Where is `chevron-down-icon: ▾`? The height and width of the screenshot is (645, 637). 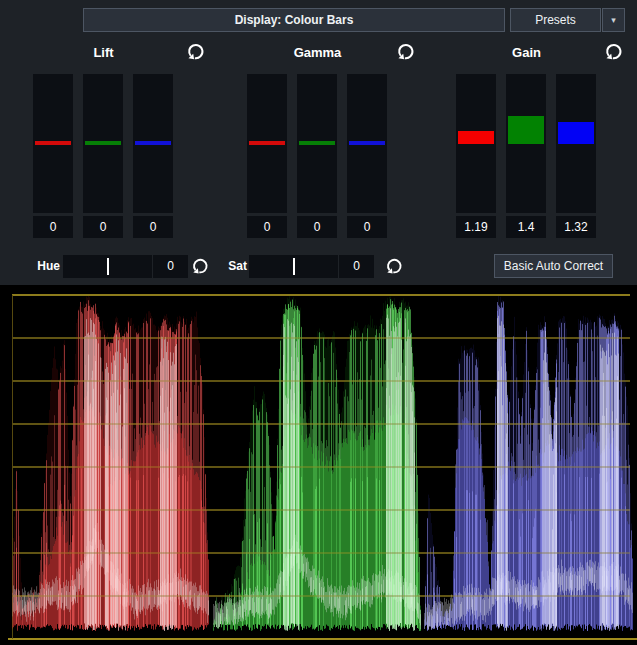 chevron-down-icon: ▾ is located at coordinates (614, 20).